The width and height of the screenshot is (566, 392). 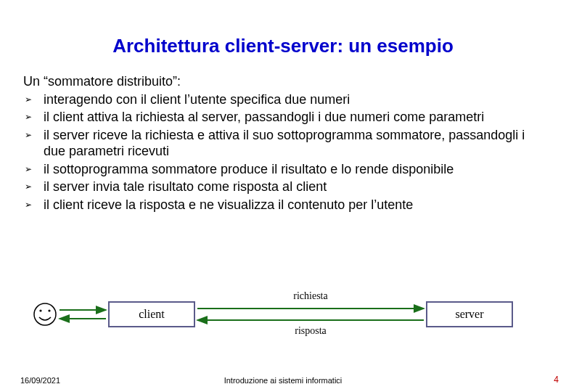 What do you see at coordinates (284, 144) in the screenshot?
I see `list-item: ➢il server riceve la richiesta e attiva …` at bounding box center [284, 144].